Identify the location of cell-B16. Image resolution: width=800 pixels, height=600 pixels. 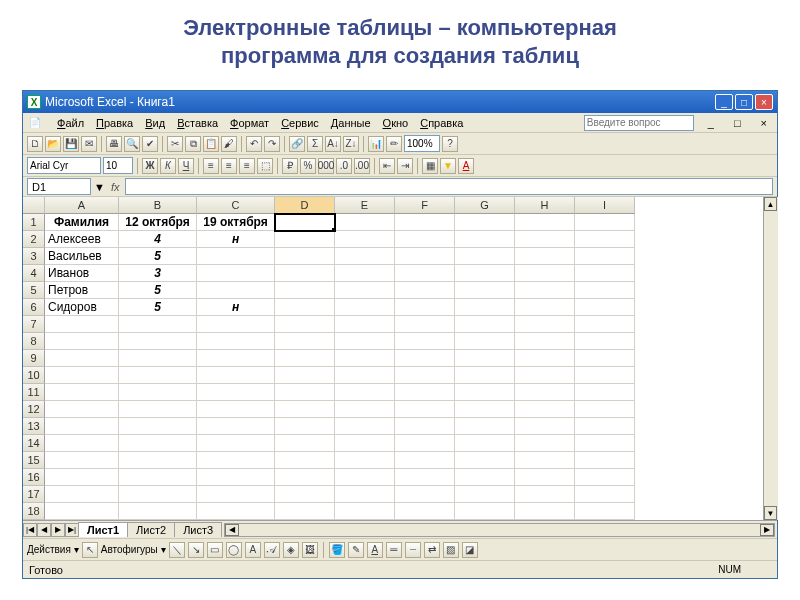
(158, 478).